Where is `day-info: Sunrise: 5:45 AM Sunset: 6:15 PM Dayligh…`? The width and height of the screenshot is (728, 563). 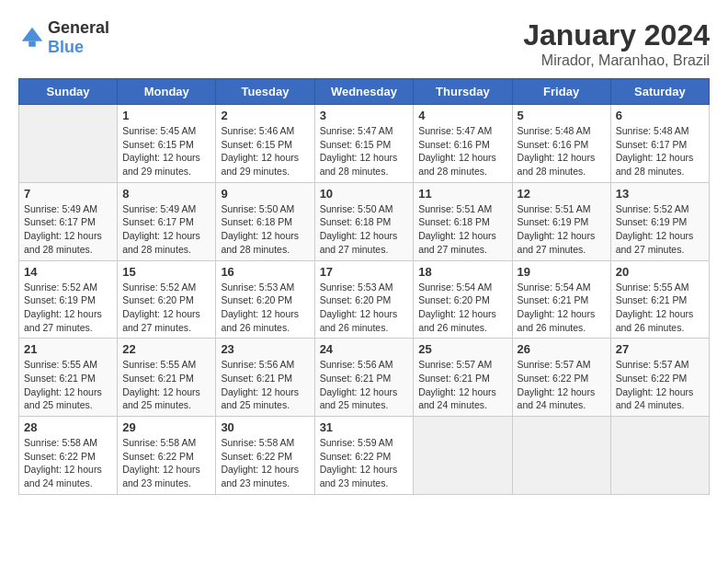 day-info: Sunrise: 5:45 AM Sunset: 6:15 PM Dayligh… is located at coordinates (166, 151).